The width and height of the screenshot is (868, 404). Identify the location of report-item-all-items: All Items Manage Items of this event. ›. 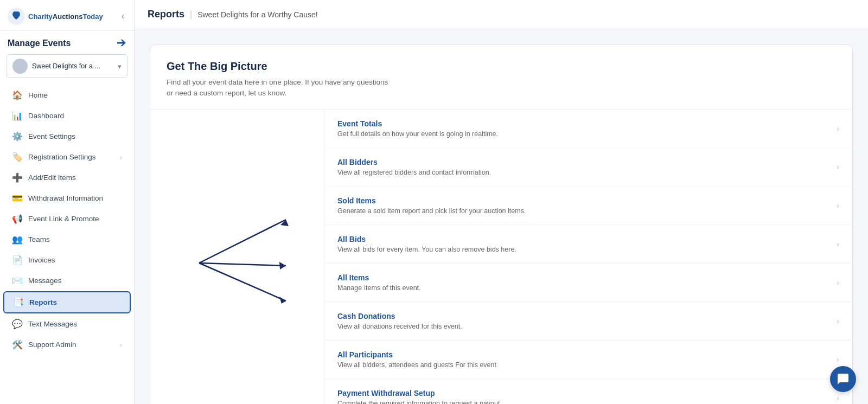
(588, 283).